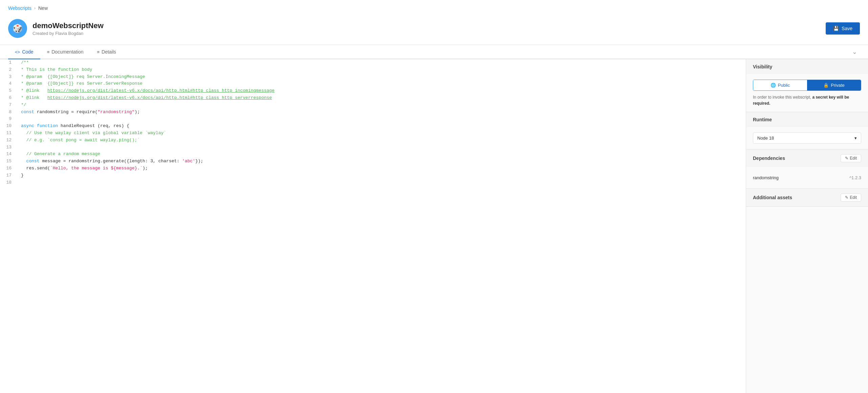  I want to click on line-num-4: 4, so click(8, 84).